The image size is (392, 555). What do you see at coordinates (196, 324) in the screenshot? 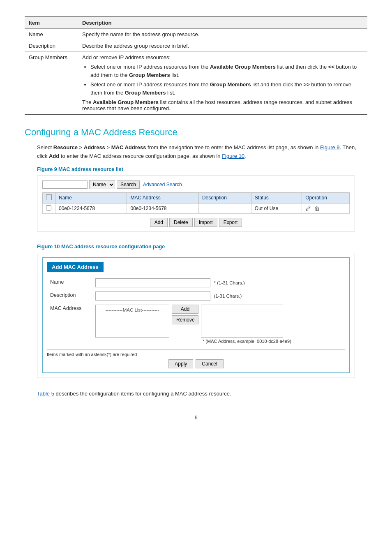
I see `form-mac-row: MAC Address -----------MAC List---------…` at bounding box center [196, 324].